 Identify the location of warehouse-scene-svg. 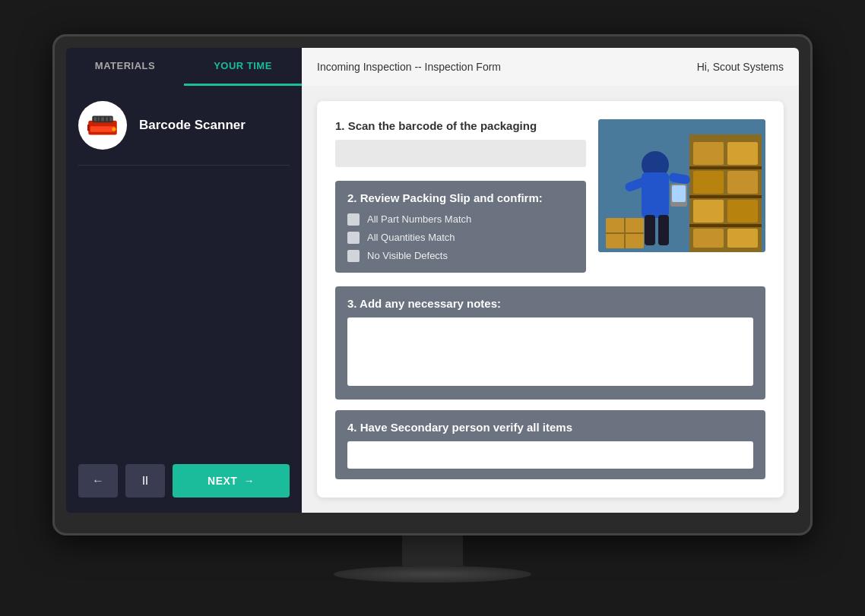
(682, 185).